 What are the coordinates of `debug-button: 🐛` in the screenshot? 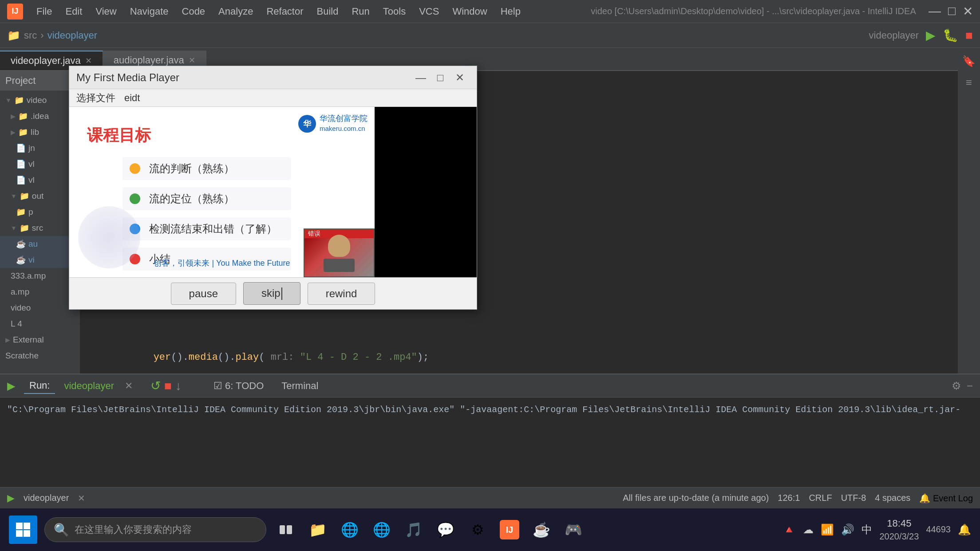 It's located at (951, 35).